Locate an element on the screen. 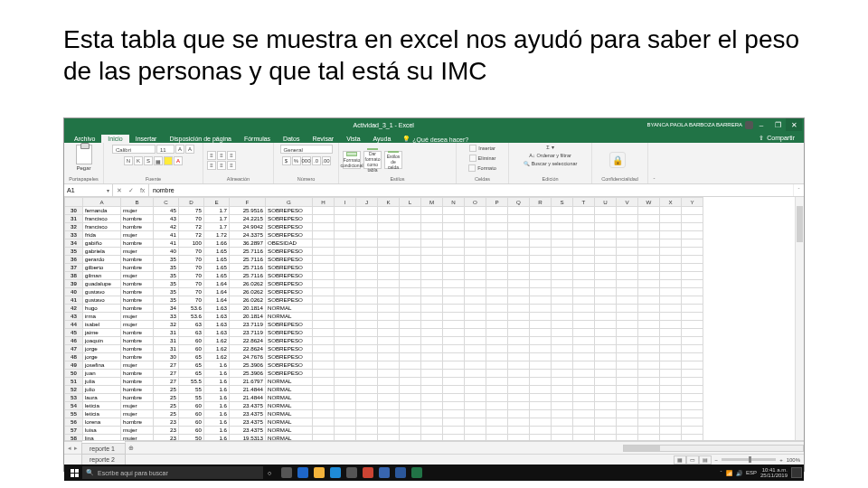  cell: NORMAL is located at coordinates (289, 390).